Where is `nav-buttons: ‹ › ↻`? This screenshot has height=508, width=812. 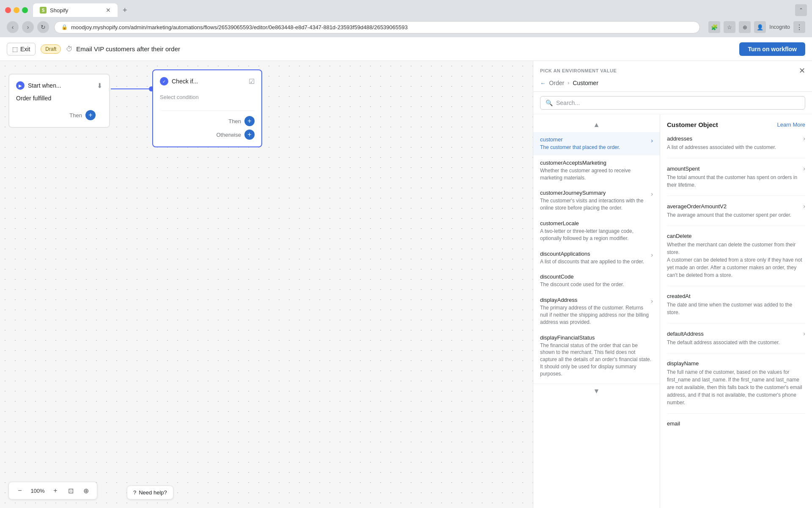 nav-buttons: ‹ › ↻ is located at coordinates (28, 27).